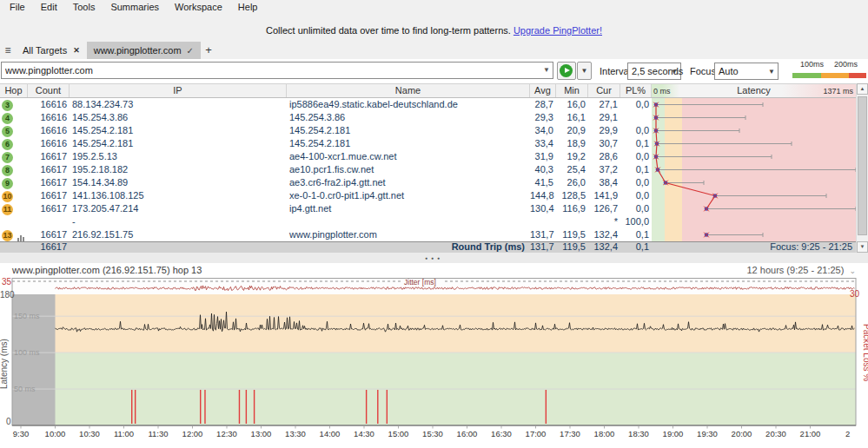 Image resolution: width=868 pixels, height=448 pixels. I want to click on focus-range-label: Focus: 9:25 - 21:25, so click(754, 247).